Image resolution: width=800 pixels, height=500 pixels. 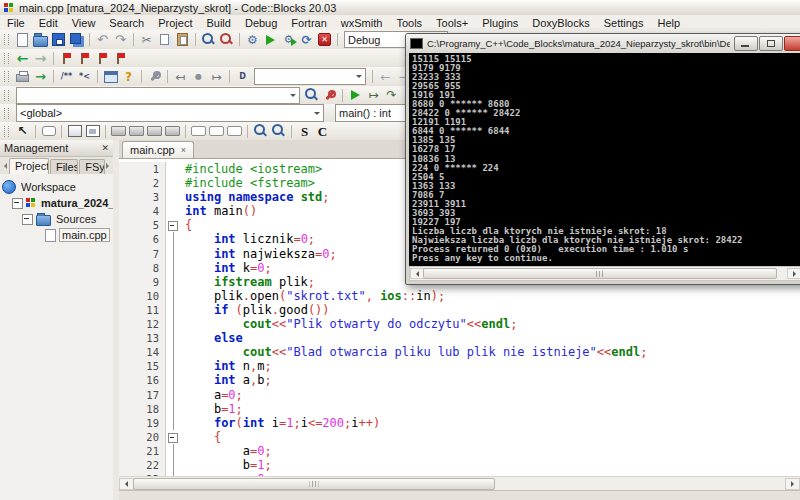 What do you see at coordinates (16, 23) in the screenshot?
I see `menu-file: File` at bounding box center [16, 23].